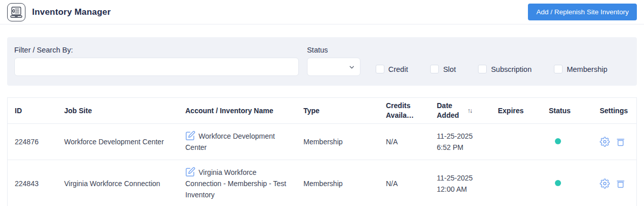 The width and height of the screenshot is (644, 206). What do you see at coordinates (338, 111) in the screenshot?
I see `col-header-type: Type` at bounding box center [338, 111].